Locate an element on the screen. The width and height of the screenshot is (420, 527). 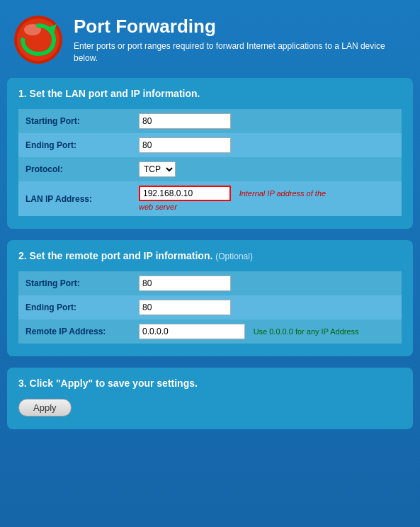
lan-ip-cell: Internal IP address of theweb server is located at coordinates (266, 198).